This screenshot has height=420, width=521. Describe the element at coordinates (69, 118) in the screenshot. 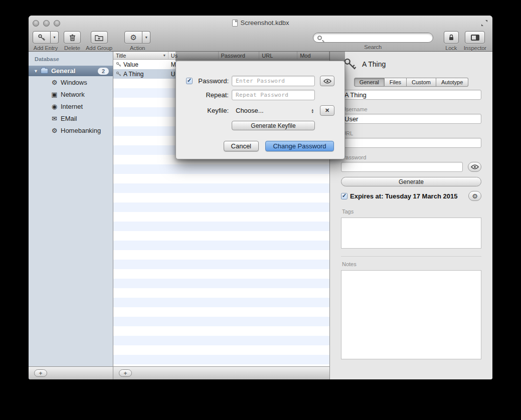

I see `sidebar-item-label: EMail` at that location.